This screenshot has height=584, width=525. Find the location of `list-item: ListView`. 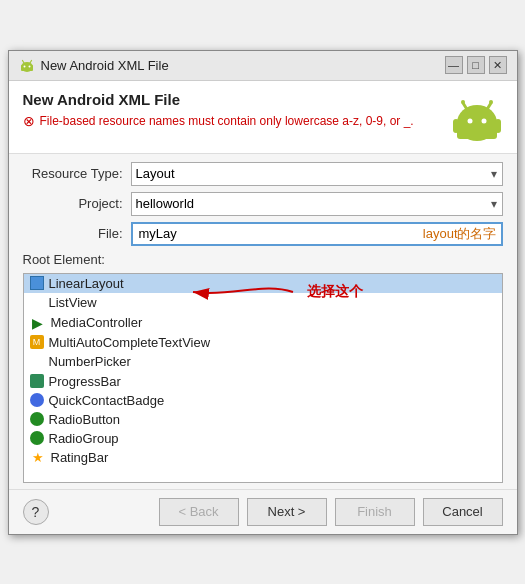

list-item: ListView is located at coordinates (263, 303).